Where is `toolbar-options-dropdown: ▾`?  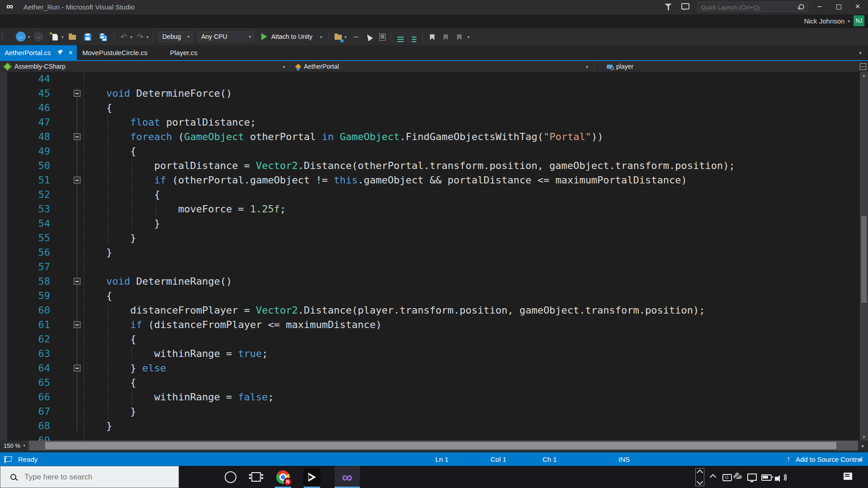 toolbar-options-dropdown: ▾ is located at coordinates (468, 37).